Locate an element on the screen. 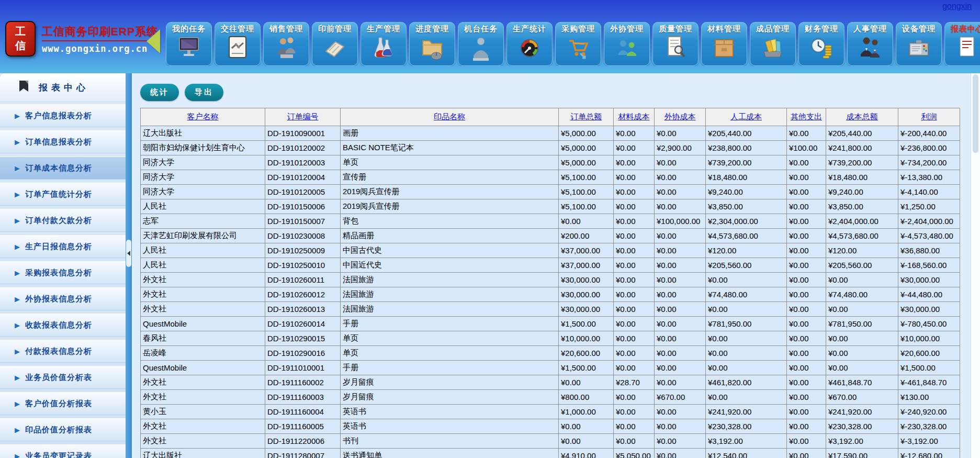  export-button: 导出 is located at coordinates (204, 92).